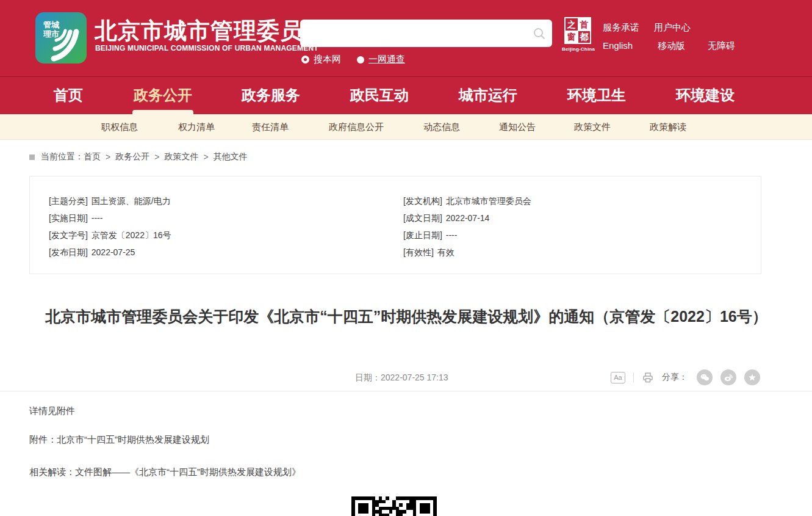 The image size is (812, 516). What do you see at coordinates (361, 60) in the screenshot?
I see `radio-unselected-icon` at bounding box center [361, 60].